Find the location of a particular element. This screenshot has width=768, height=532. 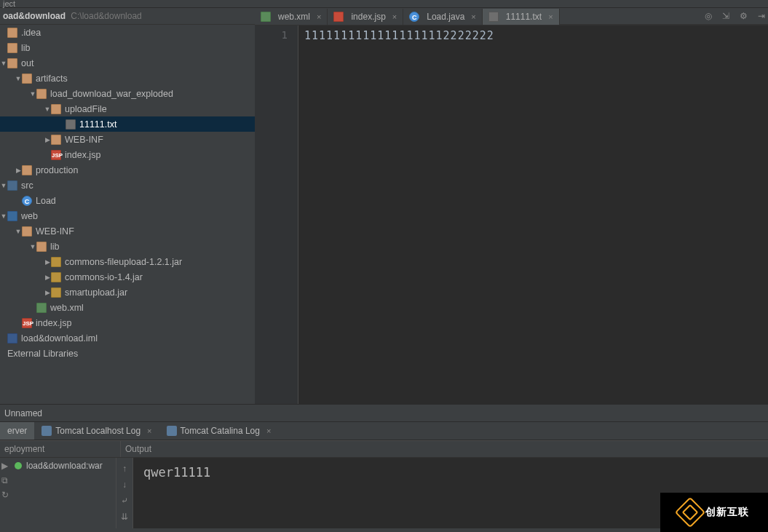

tree-node: web.xml is located at coordinates (127, 307).